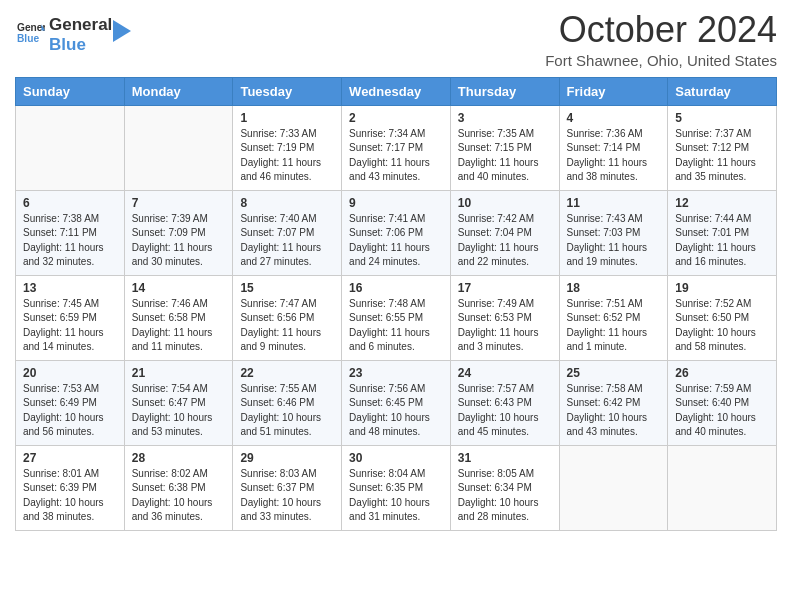 The width and height of the screenshot is (792, 612). I want to click on table-row: 4Sunrise: 7:36 AM Sunset: 7:14 PM Daylig…, so click(614, 148).